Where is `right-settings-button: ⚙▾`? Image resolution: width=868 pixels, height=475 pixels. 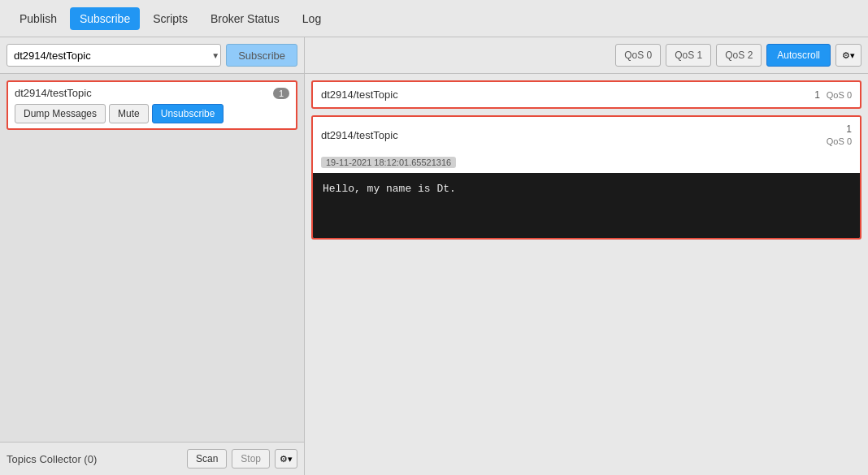 right-settings-button: ⚙▾ is located at coordinates (848, 55).